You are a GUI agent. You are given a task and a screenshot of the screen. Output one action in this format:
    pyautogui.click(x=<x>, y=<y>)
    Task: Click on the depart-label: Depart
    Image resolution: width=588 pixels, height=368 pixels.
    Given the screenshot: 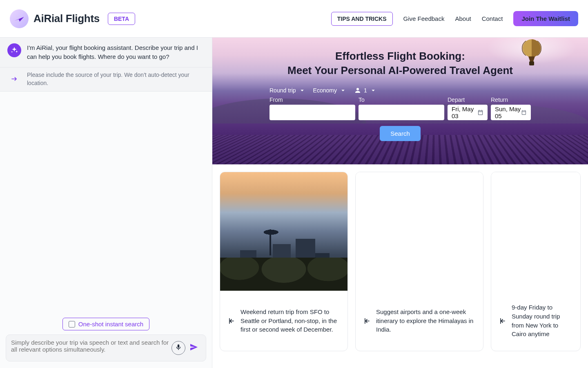 What is the action you would take?
    pyautogui.click(x=468, y=100)
    